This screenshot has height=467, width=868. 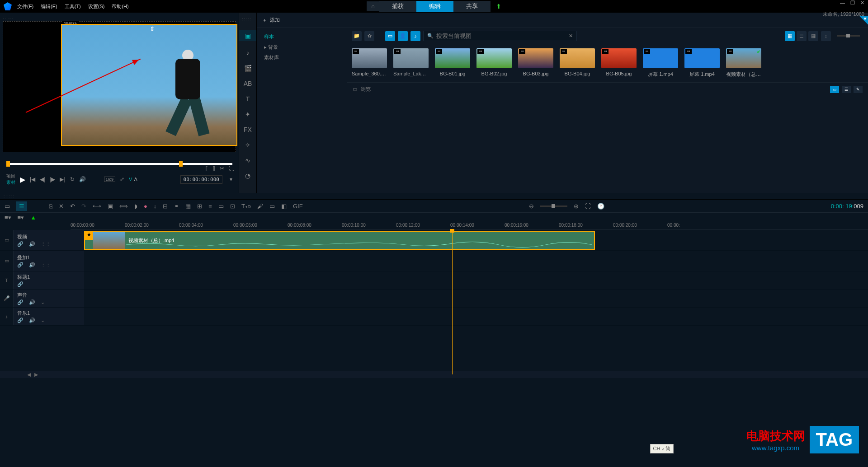 What do you see at coordinates (210, 206) in the screenshot?
I see `track-icon: ≡` at bounding box center [210, 206].